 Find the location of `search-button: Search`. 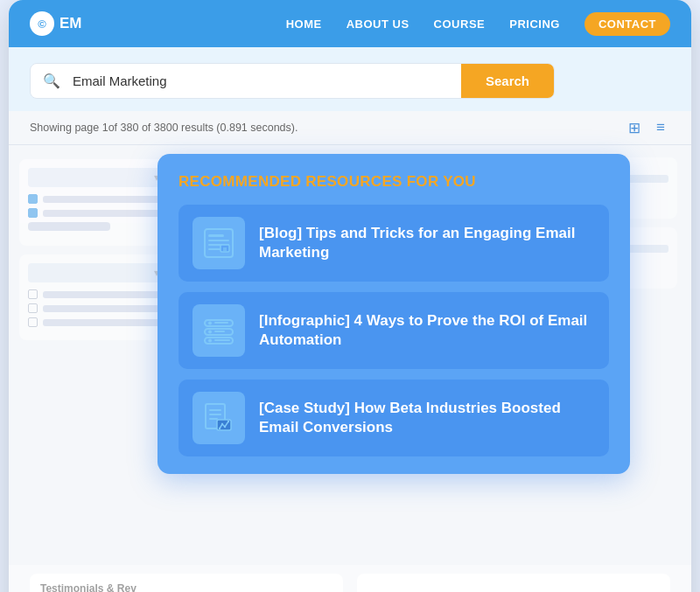

search-button: Search is located at coordinates (508, 80).